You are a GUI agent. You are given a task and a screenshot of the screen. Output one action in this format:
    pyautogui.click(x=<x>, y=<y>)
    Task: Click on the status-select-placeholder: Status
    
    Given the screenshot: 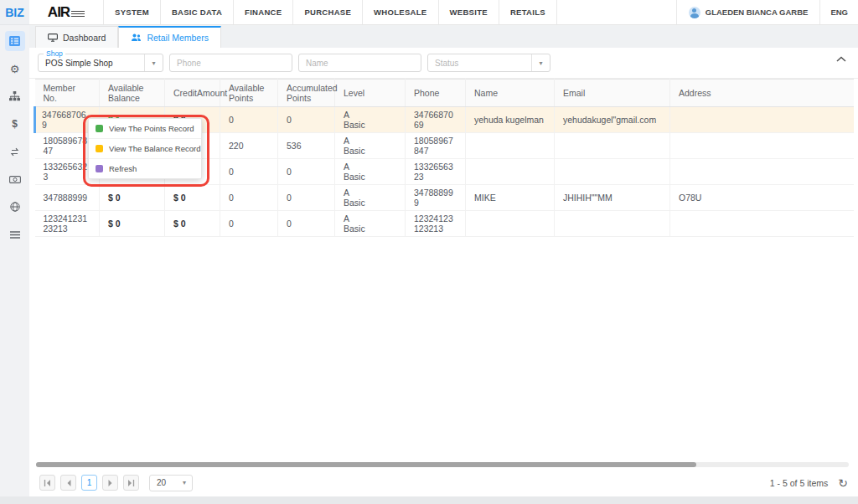 What is the action you would take?
    pyautogui.click(x=479, y=64)
    